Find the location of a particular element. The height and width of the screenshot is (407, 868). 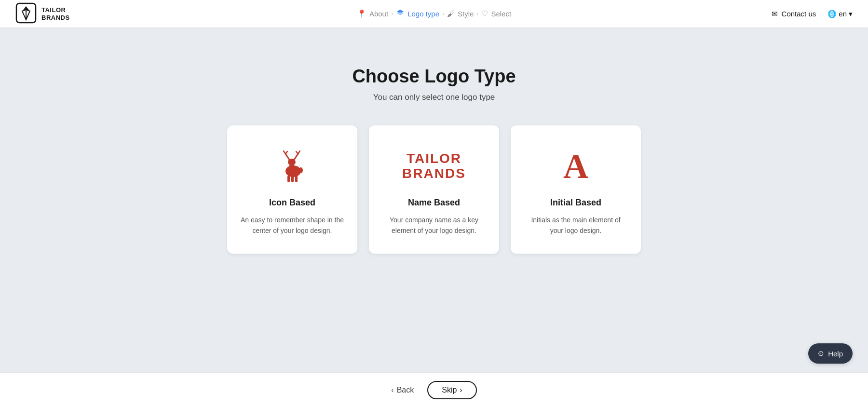

pin-icon: 📍 is located at coordinates (362, 14).